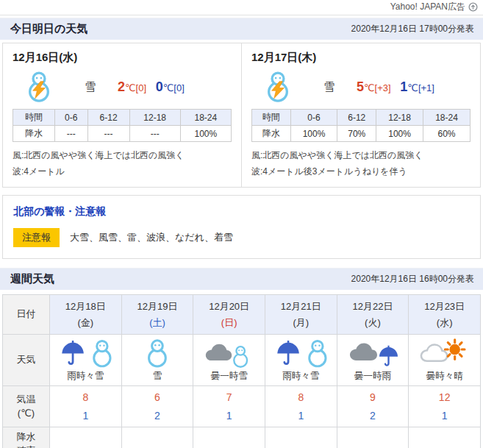  Describe the element at coordinates (86, 315) in the screenshot. I see `day-header: 12月18日(金)` at that location.